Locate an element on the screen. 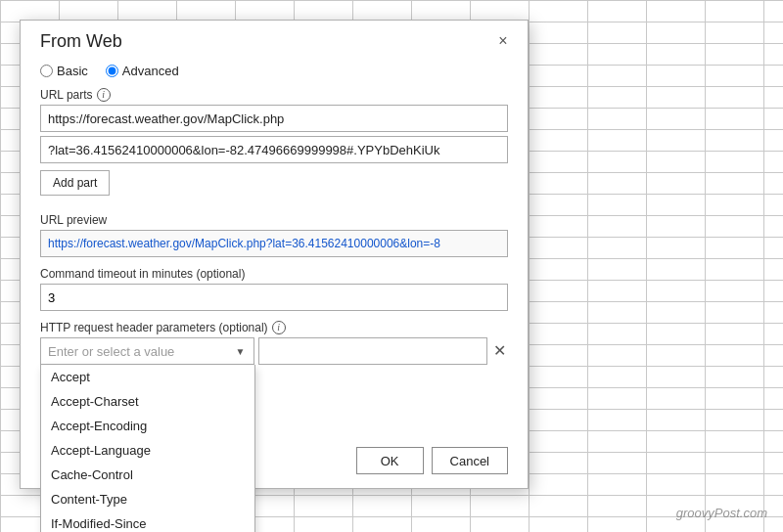 The height and width of the screenshot is (532, 783). url-preview-input is located at coordinates (274, 244).